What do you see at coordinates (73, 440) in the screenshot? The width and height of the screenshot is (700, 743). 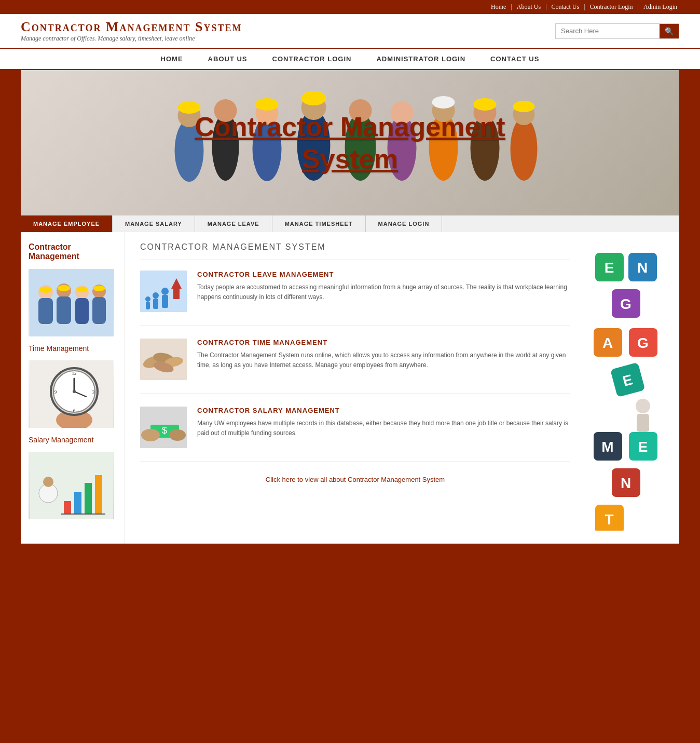 I see `sidebar-salary-label: Salary Management` at bounding box center [73, 440].